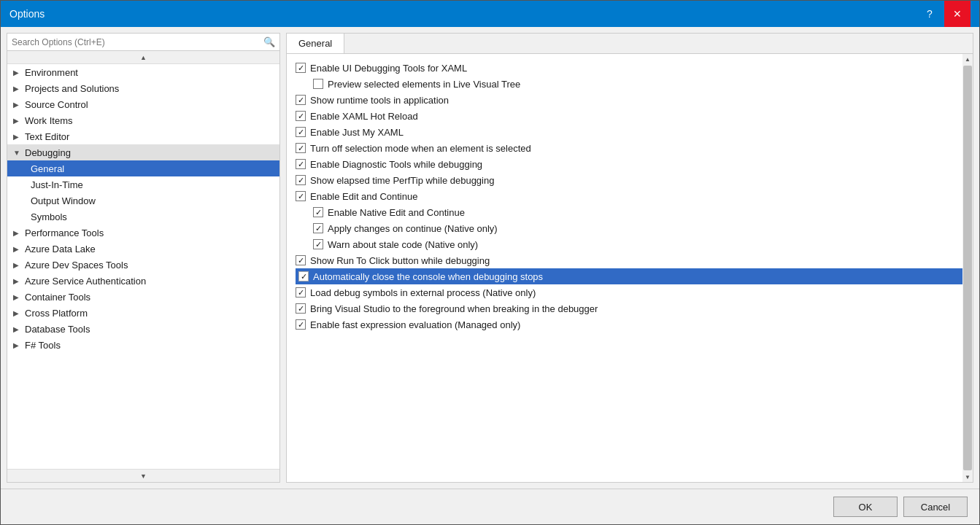 The width and height of the screenshot is (980, 525). Describe the element at coordinates (490, 506) in the screenshot. I see `footer: OK Cancel` at that location.